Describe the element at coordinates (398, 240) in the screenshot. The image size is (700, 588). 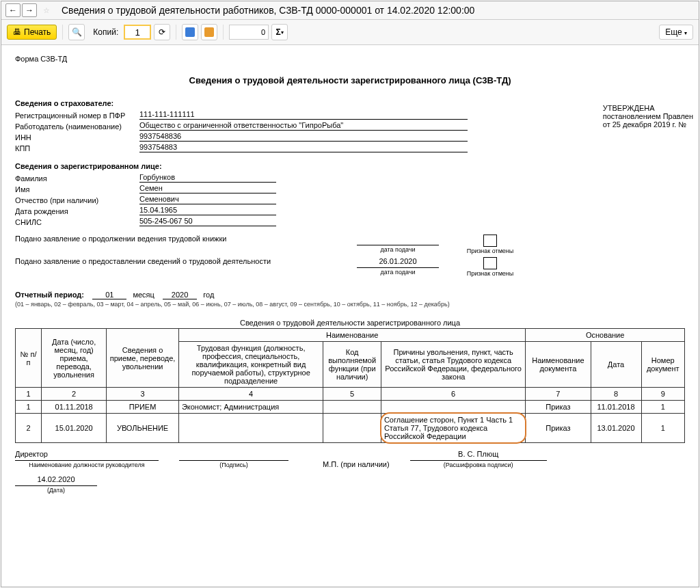
I see `statement-1-date` at that location.